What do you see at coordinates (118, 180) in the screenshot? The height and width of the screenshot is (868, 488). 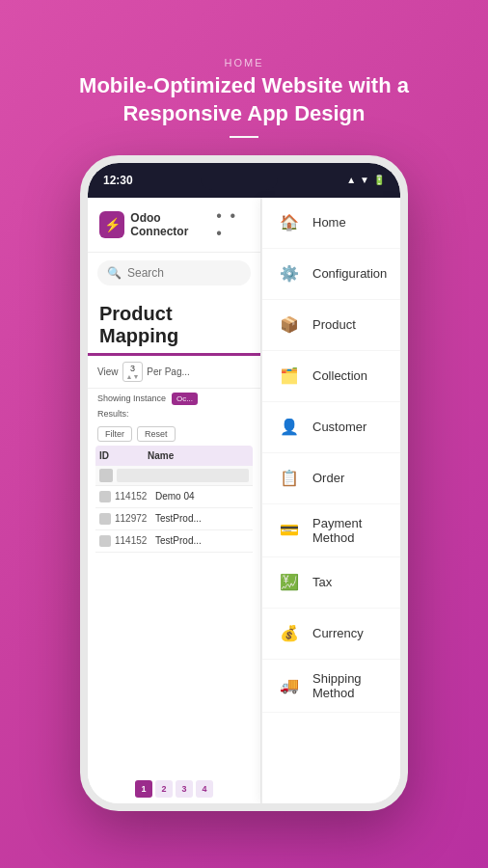 I see `clock: 12:30` at bounding box center [118, 180].